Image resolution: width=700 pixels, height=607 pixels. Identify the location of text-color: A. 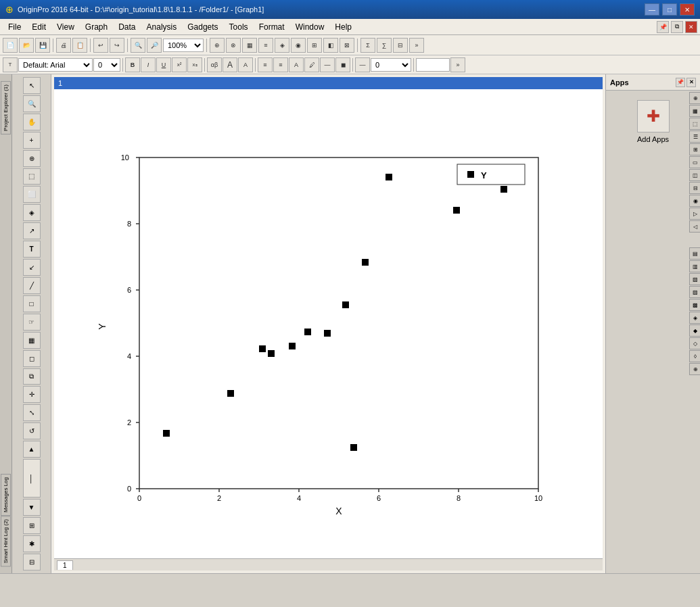
(296, 65).